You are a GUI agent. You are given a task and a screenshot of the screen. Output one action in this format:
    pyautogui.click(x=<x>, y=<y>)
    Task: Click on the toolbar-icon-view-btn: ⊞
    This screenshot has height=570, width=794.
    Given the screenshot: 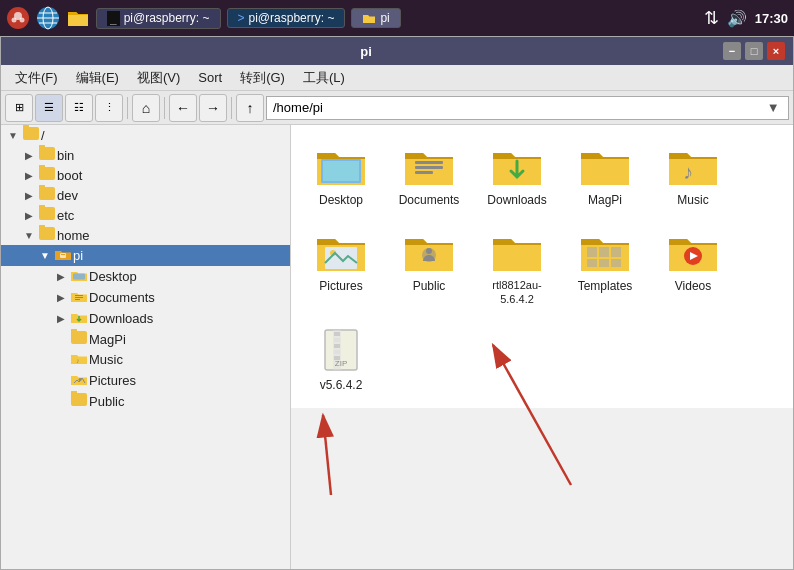 What is the action you would take?
    pyautogui.click(x=19, y=108)
    